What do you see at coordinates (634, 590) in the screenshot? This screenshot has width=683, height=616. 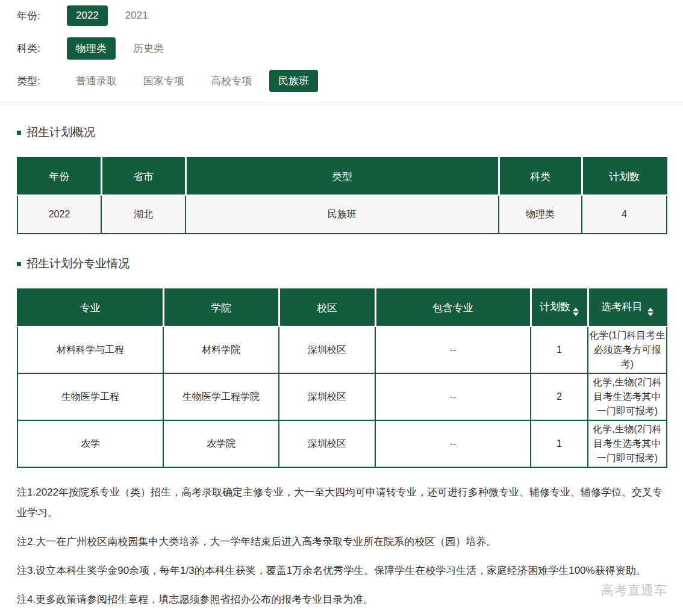 I see `gaokao-zhitongche-watermark: 高考直通车` at bounding box center [634, 590].